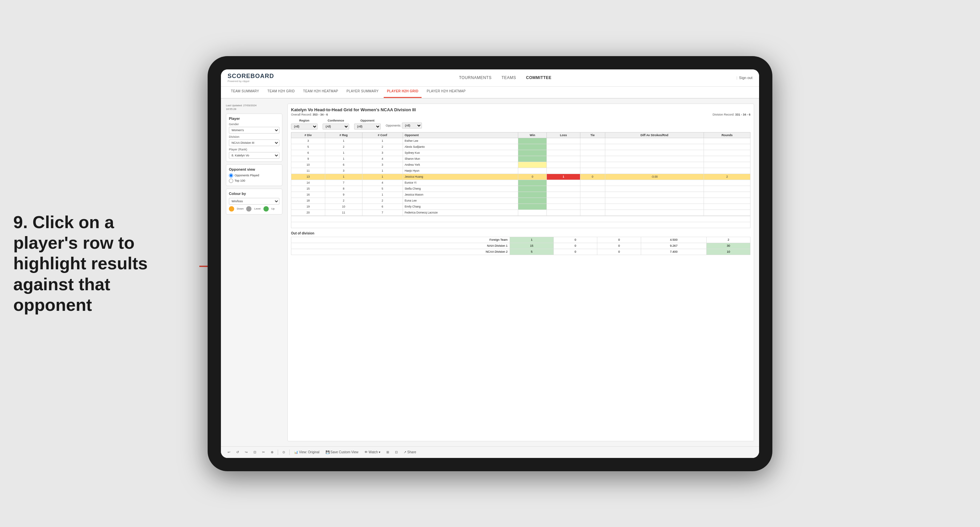 The width and height of the screenshot is (980, 527). Describe the element at coordinates (521, 165) in the screenshot. I see `table-row: 10 6 3 Andrea York` at that location.